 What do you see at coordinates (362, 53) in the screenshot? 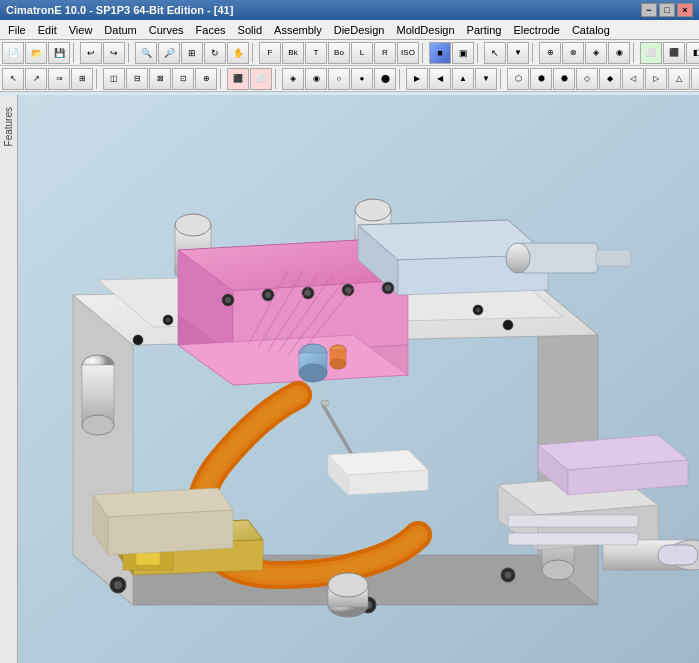
I see `view-left-button: L` at bounding box center [362, 53].